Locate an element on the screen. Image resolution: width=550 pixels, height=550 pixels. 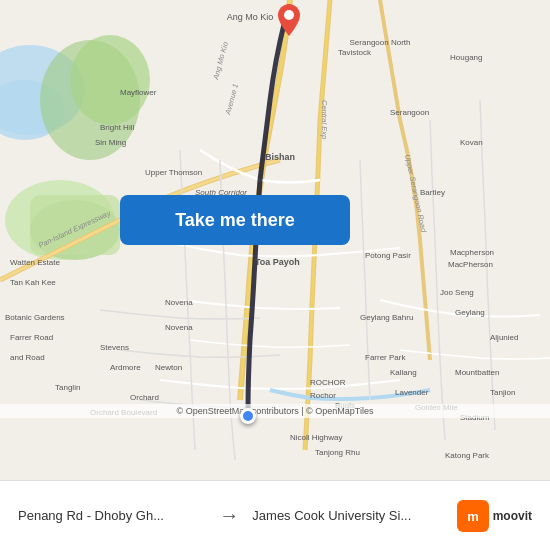
svg-text: Stevens is located at coordinates (114, 348).